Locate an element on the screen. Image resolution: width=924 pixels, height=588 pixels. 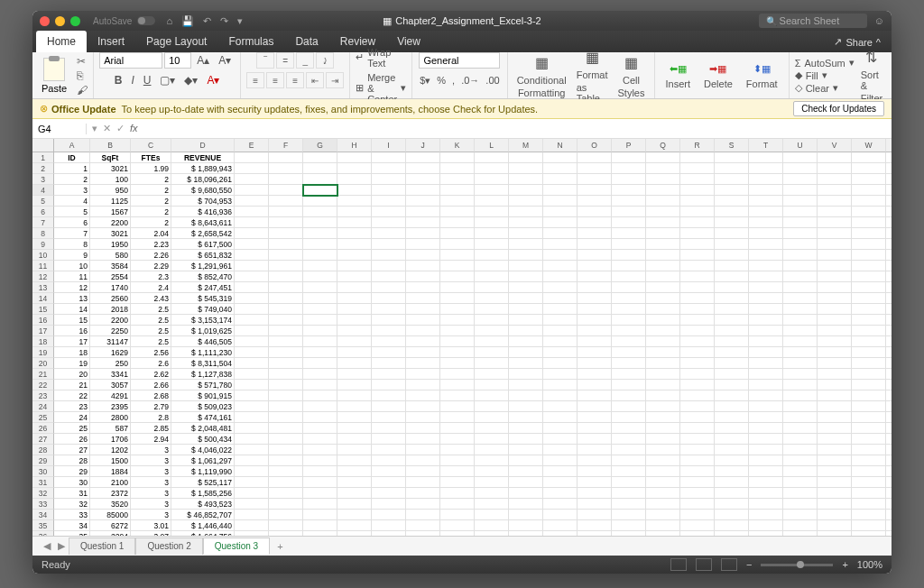
cell: 2.66 is located at coordinates (152, 385).